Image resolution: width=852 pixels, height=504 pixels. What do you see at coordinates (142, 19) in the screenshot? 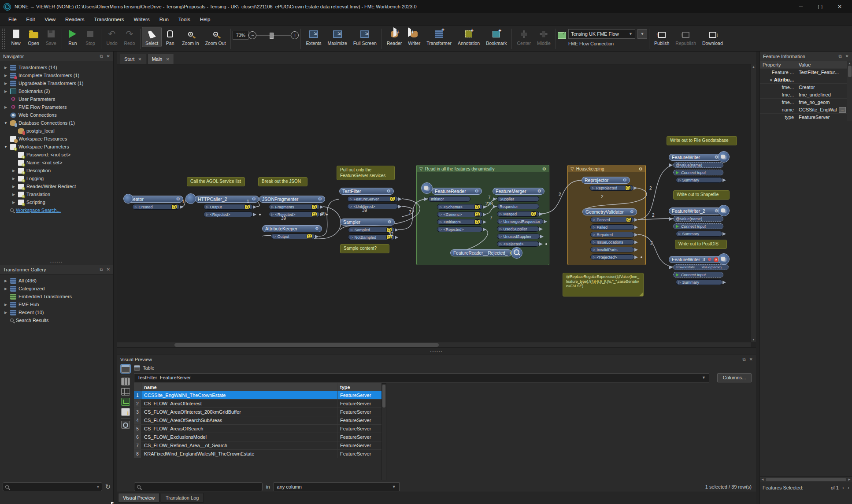
I see `menu-writers: Writers` at bounding box center [142, 19].